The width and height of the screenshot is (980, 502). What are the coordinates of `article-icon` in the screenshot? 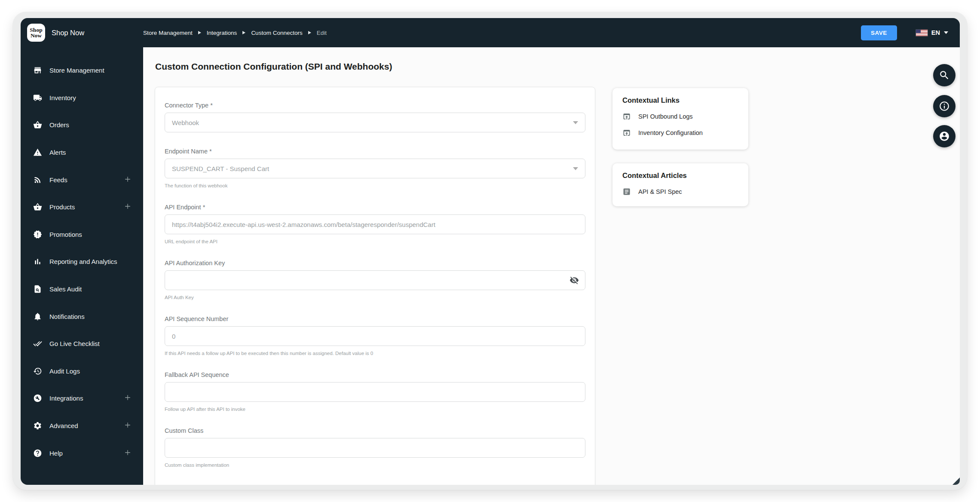 It's located at (627, 192).